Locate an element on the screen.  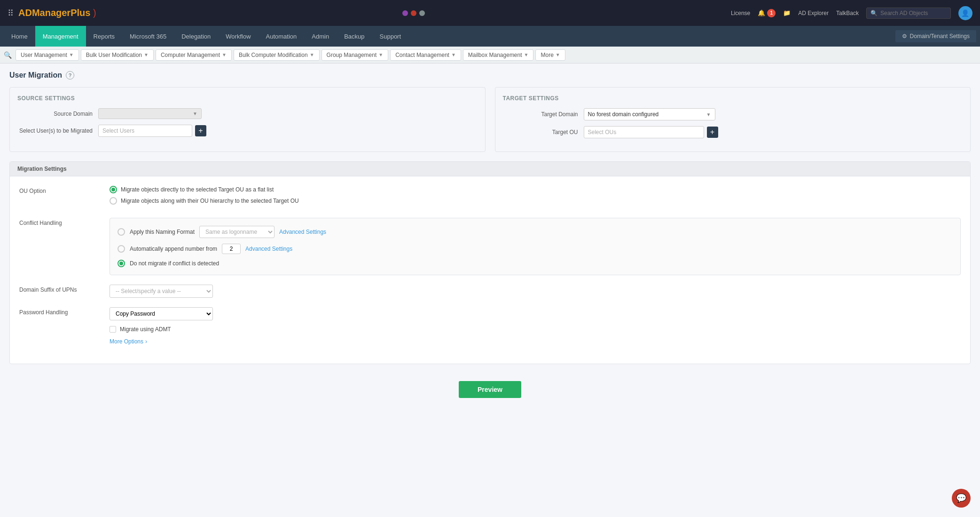
target-domain-input-area: No forest domain configured ▼ is located at coordinates (774, 114).